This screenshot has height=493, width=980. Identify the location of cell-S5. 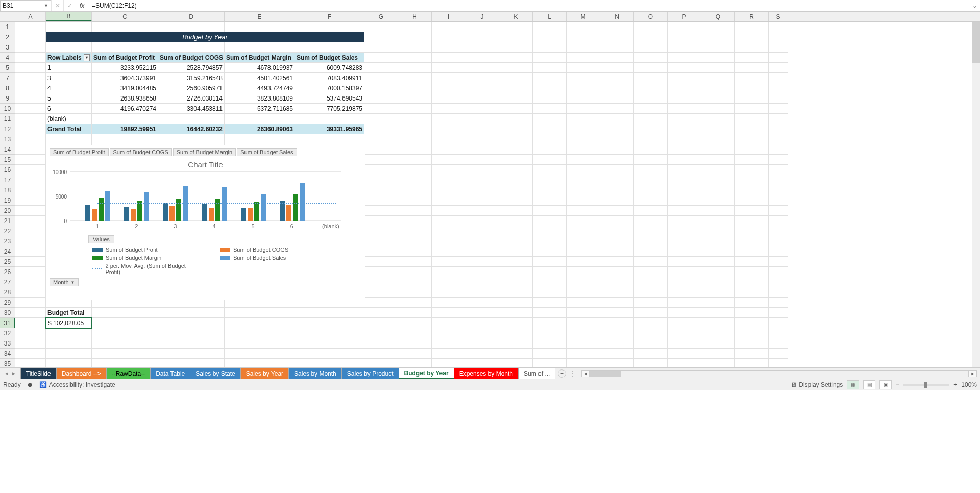
(778, 68).